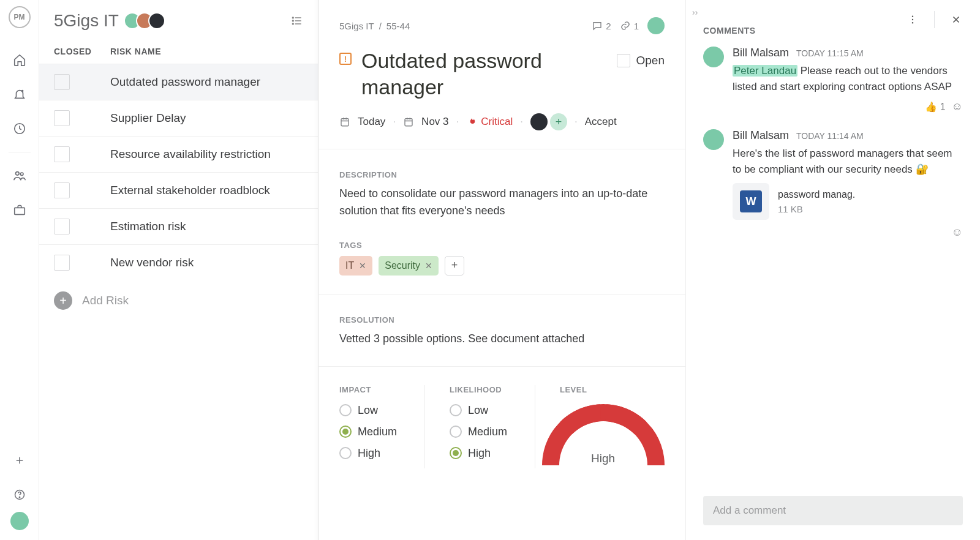 The height and width of the screenshot is (540, 980). I want to click on home-icon, so click(20, 60).